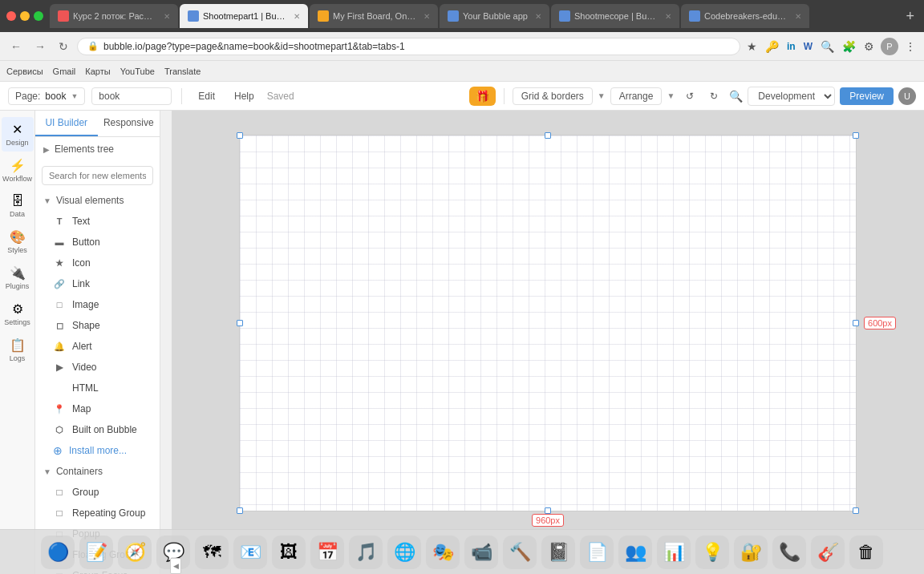 Image resolution: width=924 pixels, height=574 pixels. What do you see at coordinates (637, 96) in the screenshot?
I see `arrange-button: Arrange` at bounding box center [637, 96].